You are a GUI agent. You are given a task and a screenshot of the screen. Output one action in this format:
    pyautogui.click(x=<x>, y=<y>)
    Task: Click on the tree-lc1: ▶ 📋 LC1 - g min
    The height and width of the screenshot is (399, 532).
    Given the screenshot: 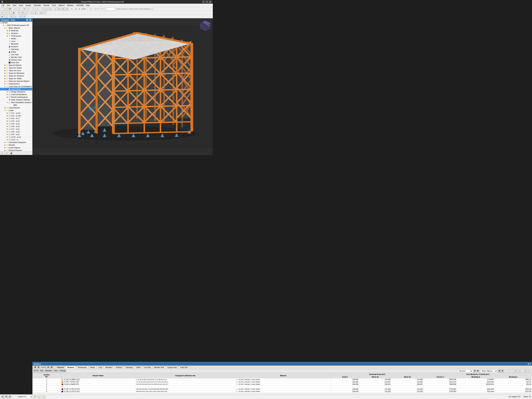 What is the action you would take?
    pyautogui.click(x=16, y=113)
    